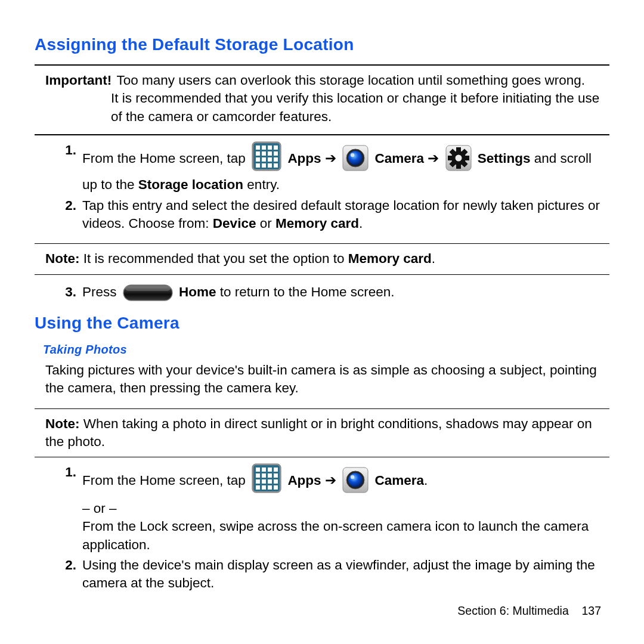  What do you see at coordinates (592, 611) in the screenshot?
I see `page-number: 137` at bounding box center [592, 611].